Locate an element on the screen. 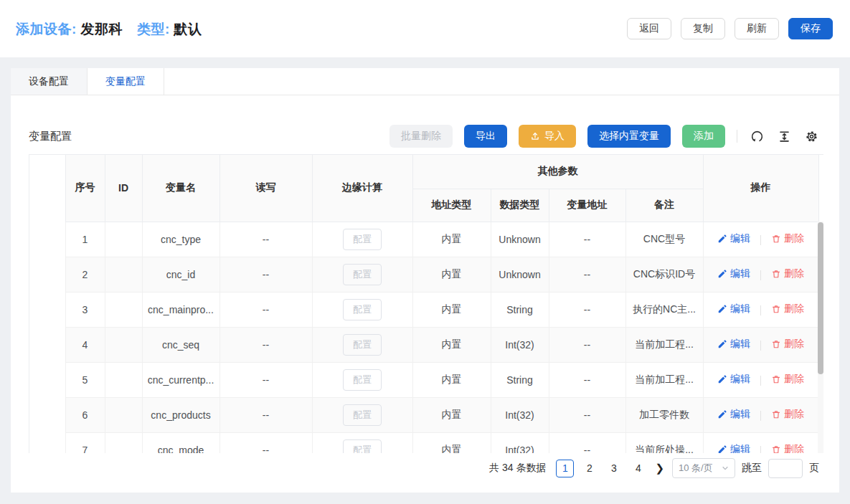  back-button: 返回 is located at coordinates (649, 29).